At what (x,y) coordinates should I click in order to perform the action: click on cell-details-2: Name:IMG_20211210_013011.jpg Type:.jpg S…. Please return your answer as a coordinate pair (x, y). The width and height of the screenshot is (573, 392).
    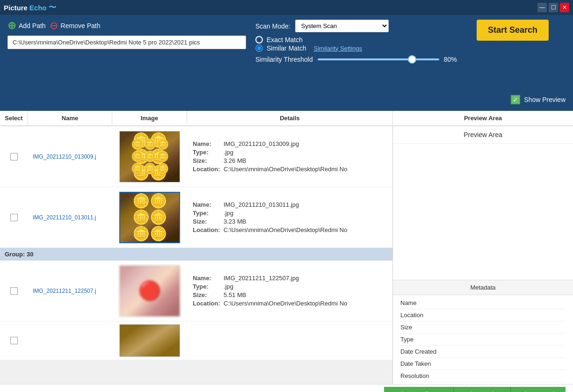
    Looking at the image, I should click on (290, 217).